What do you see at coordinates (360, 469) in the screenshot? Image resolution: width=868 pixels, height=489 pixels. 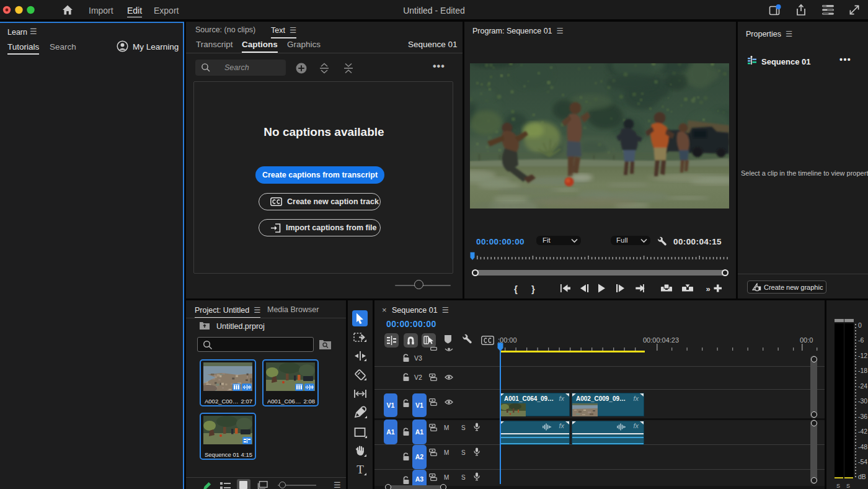 I see `svg-text: T` at bounding box center [360, 469].